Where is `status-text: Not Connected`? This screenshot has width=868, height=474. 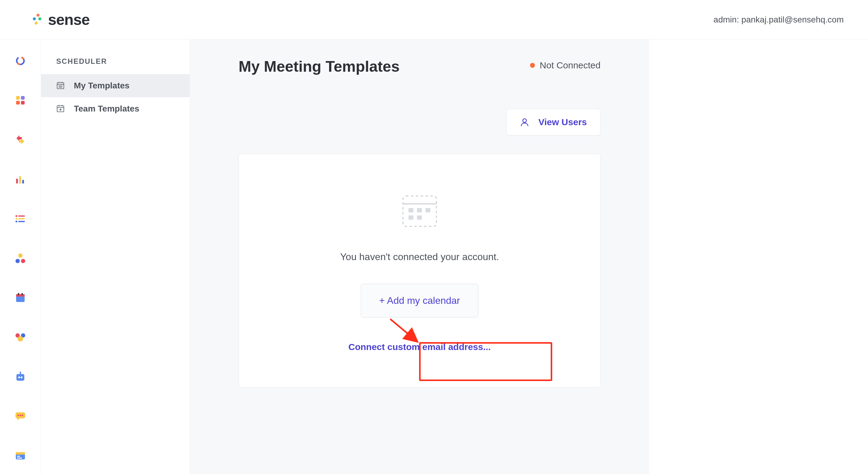
status-text: Not Connected is located at coordinates (570, 65).